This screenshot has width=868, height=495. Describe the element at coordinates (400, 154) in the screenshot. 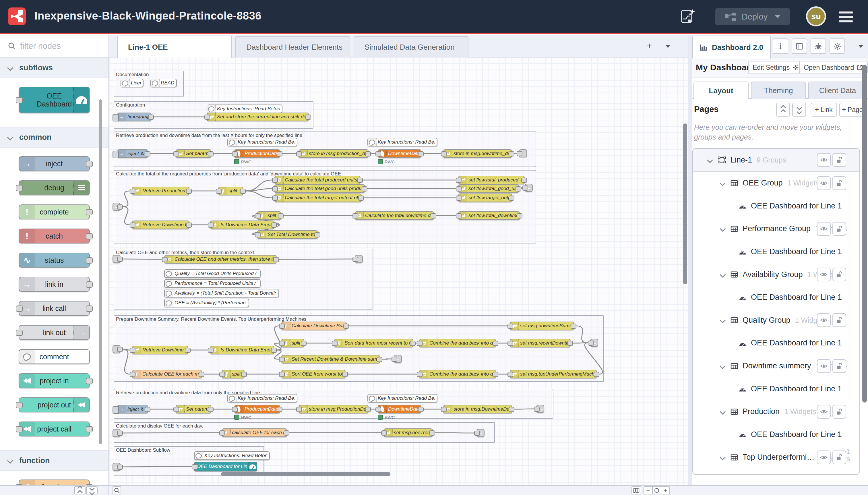

I see `node-mongo-downtimedata: DowntimeData` at that location.